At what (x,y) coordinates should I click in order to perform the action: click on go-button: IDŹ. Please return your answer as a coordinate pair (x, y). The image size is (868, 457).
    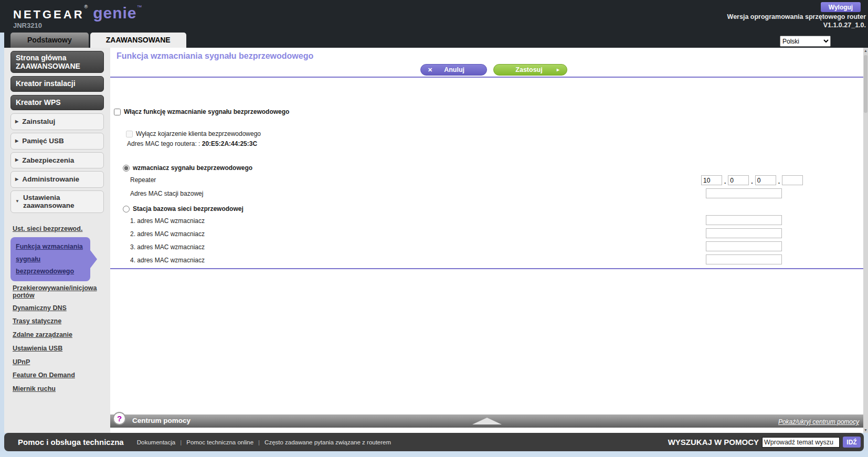
    Looking at the image, I should click on (852, 442).